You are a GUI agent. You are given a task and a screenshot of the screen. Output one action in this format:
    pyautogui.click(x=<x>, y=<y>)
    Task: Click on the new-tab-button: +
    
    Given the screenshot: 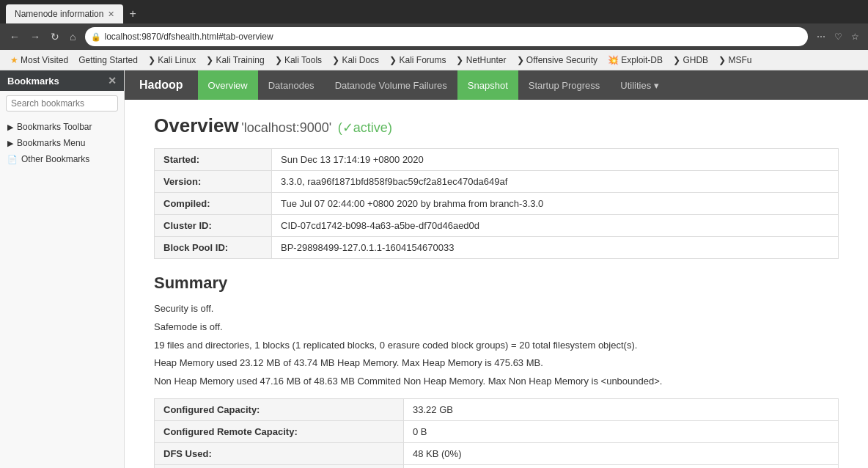 What is the action you would take?
    pyautogui.click(x=132, y=14)
    